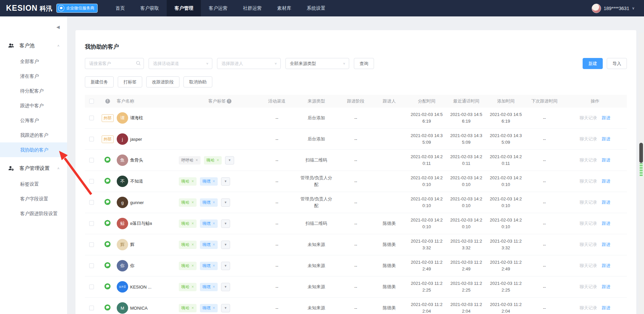 This screenshot has height=314, width=644. I want to click on nav-item-6: 素材库, so click(284, 8).